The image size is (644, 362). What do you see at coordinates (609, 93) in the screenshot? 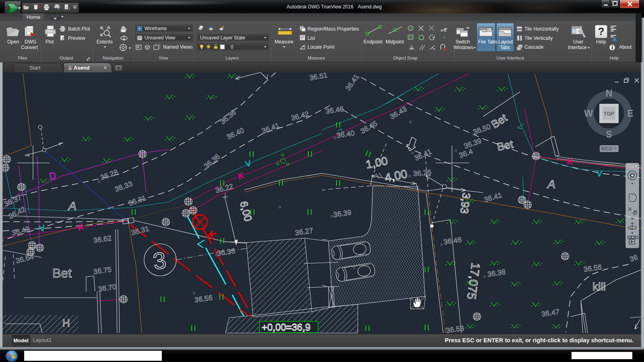
I see `svg-text: N` at bounding box center [609, 93].